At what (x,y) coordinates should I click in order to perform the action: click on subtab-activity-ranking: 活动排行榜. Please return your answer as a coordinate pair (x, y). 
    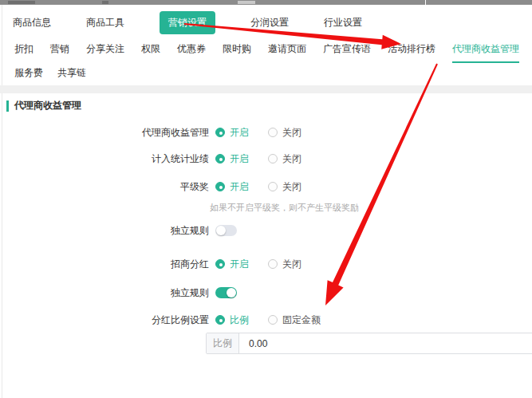
    Looking at the image, I should click on (412, 52).